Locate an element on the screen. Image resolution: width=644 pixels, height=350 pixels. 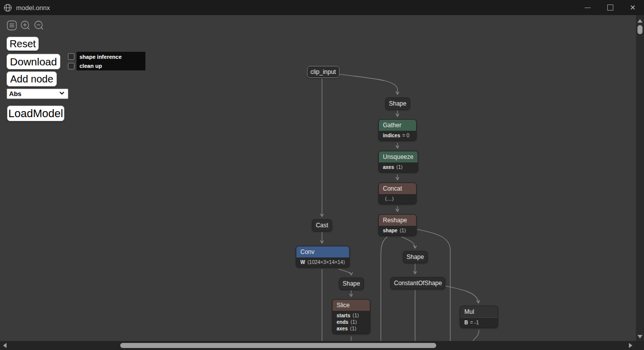
add-node-button: Add node is located at coordinates (32, 79).